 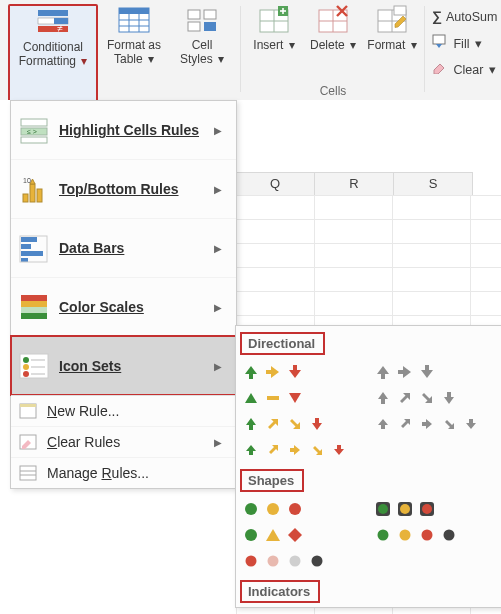 What do you see at coordinates (303, 509) in the screenshot?
I see `iconset-3-traffic-lights` at bounding box center [303, 509].